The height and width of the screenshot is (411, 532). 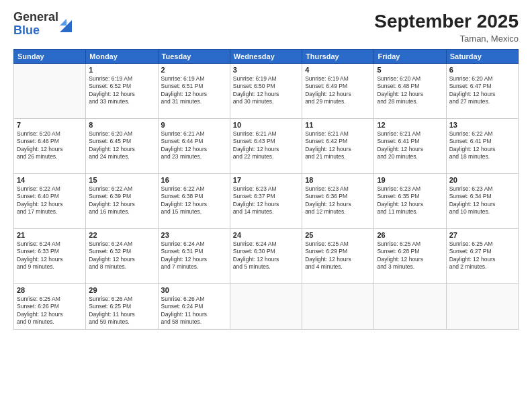 I want to click on day-number: 5, so click(x=410, y=70).